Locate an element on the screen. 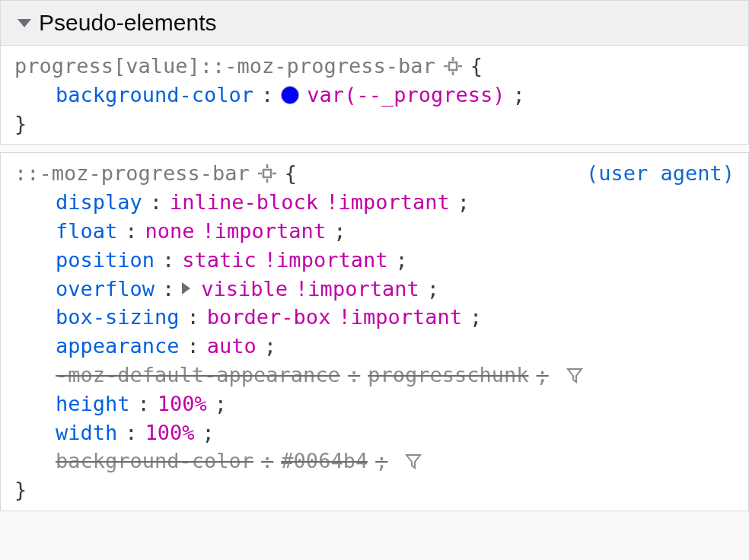 The image size is (749, 560). section-title: Pseudo-elements is located at coordinates (128, 23).